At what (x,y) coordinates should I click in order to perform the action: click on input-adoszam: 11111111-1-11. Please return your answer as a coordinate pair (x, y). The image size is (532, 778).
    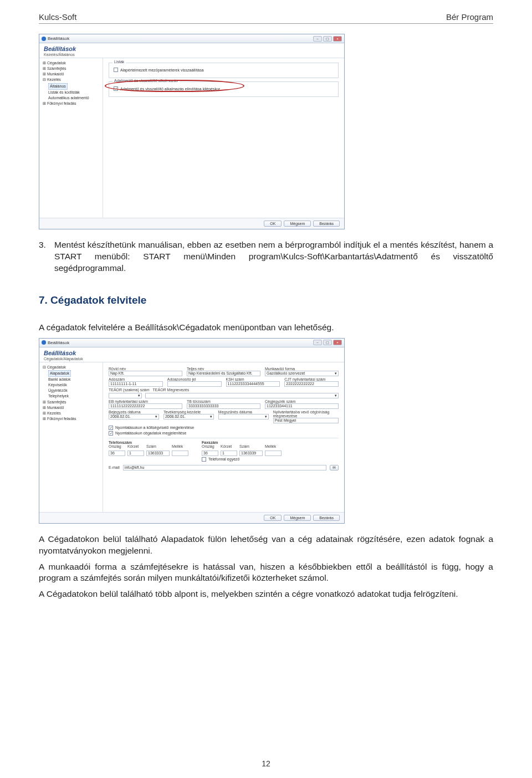
    Looking at the image, I should click on (136, 384).